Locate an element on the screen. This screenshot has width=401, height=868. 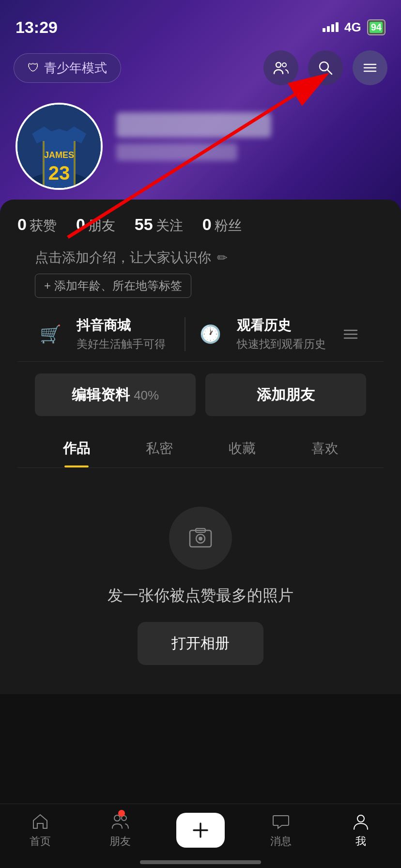
history-icon: 🕐 is located at coordinates (211, 334).